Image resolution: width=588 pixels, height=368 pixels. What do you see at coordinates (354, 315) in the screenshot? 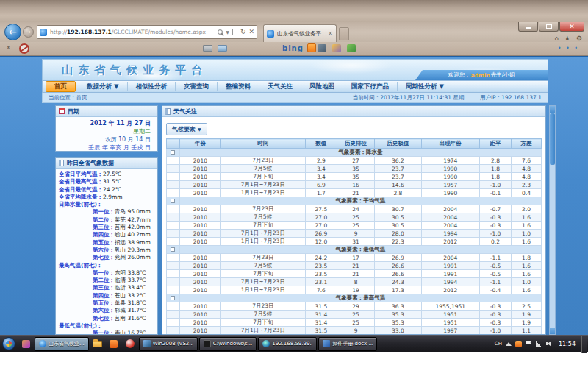
I see `table-row: 20107月5候31.42535.31951-0.31.9` at bounding box center [354, 315].